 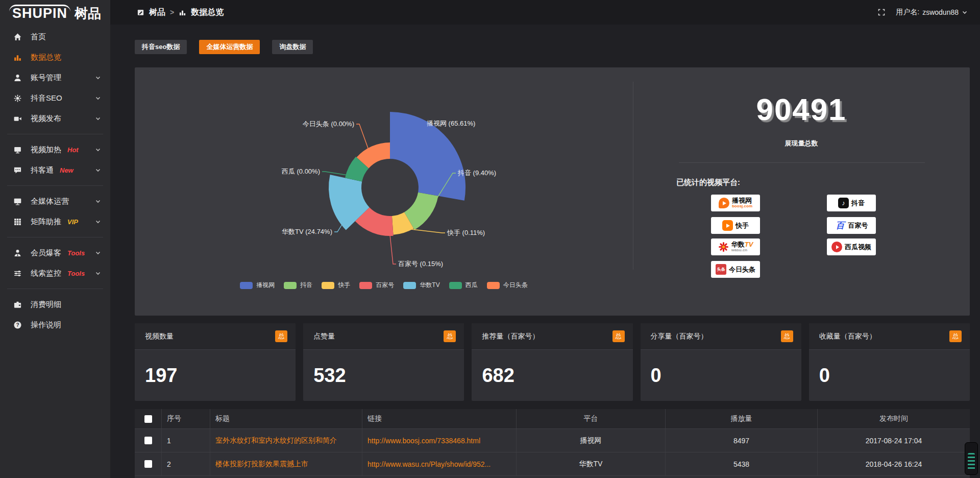 What do you see at coordinates (422, 285) in the screenshot?
I see `legend-item-华数TV: 华数TV` at bounding box center [422, 285].